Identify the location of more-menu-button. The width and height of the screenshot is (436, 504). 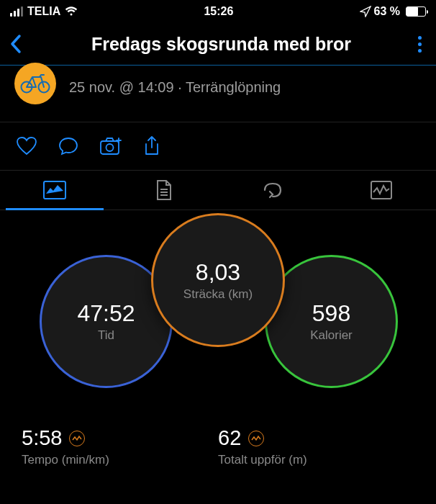
(420, 45).